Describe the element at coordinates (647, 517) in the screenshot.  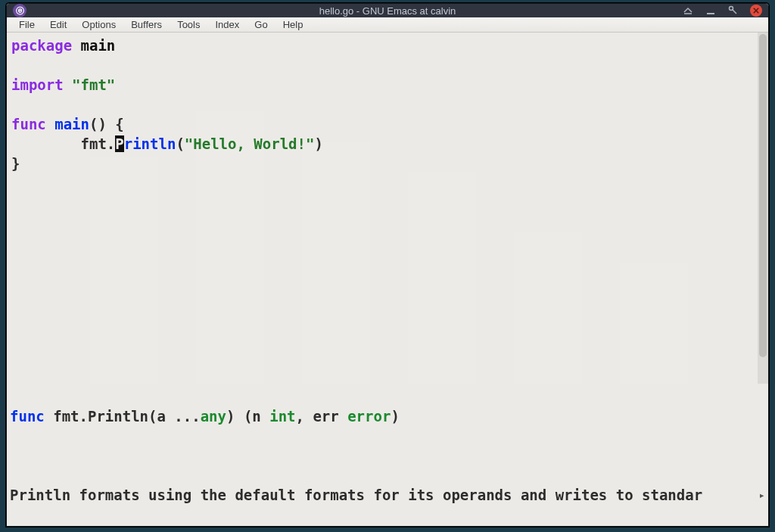
I see `background-mascot-silhouette` at that location.